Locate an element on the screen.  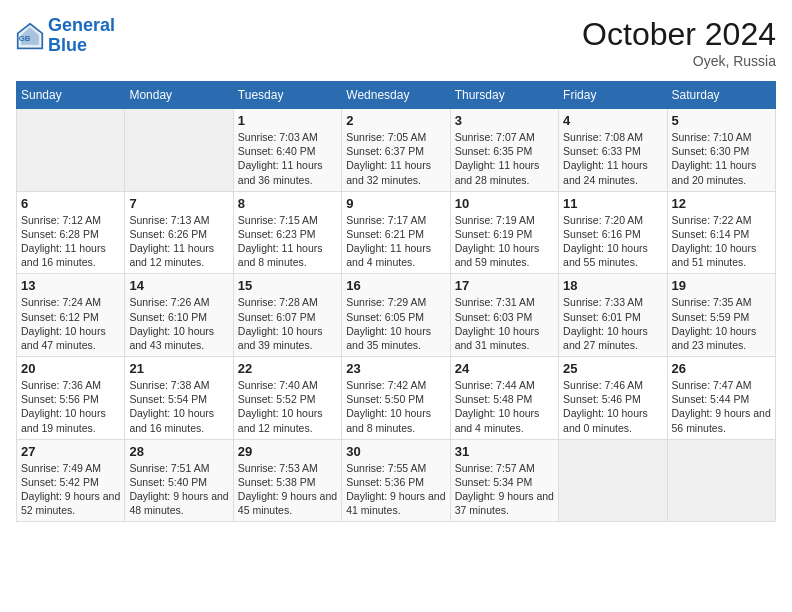
logo-icon: GB is located at coordinates (30, 36).